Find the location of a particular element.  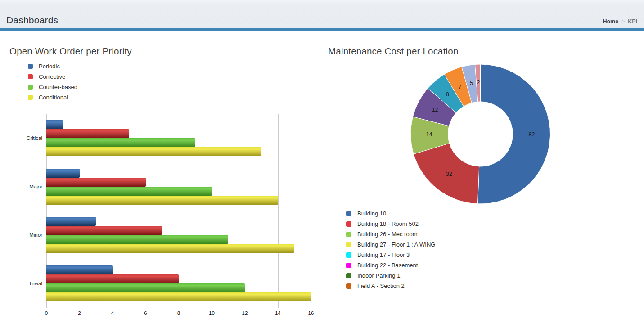

donut-value-label: 12 is located at coordinates (435, 110).